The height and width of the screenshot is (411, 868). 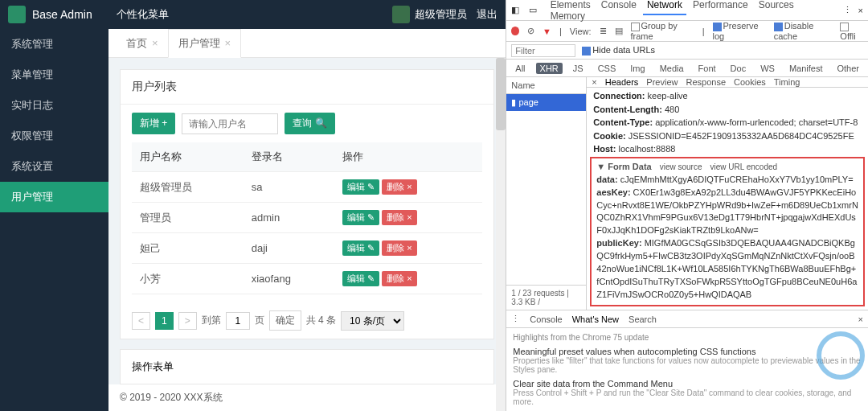 I want to click on type-media: Media, so click(x=672, y=68).